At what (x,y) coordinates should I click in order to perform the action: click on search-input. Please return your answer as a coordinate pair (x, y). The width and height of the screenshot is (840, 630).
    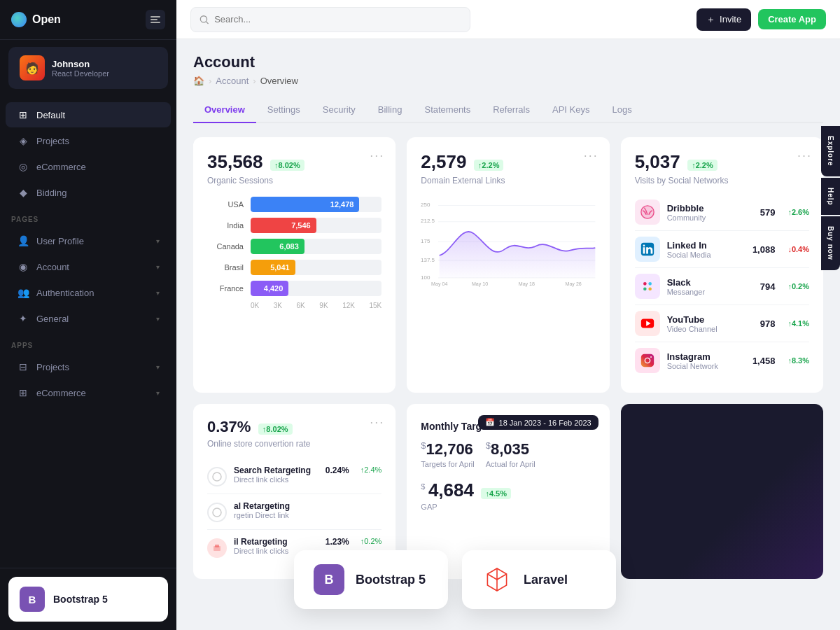
    Looking at the image, I should click on (337, 20).